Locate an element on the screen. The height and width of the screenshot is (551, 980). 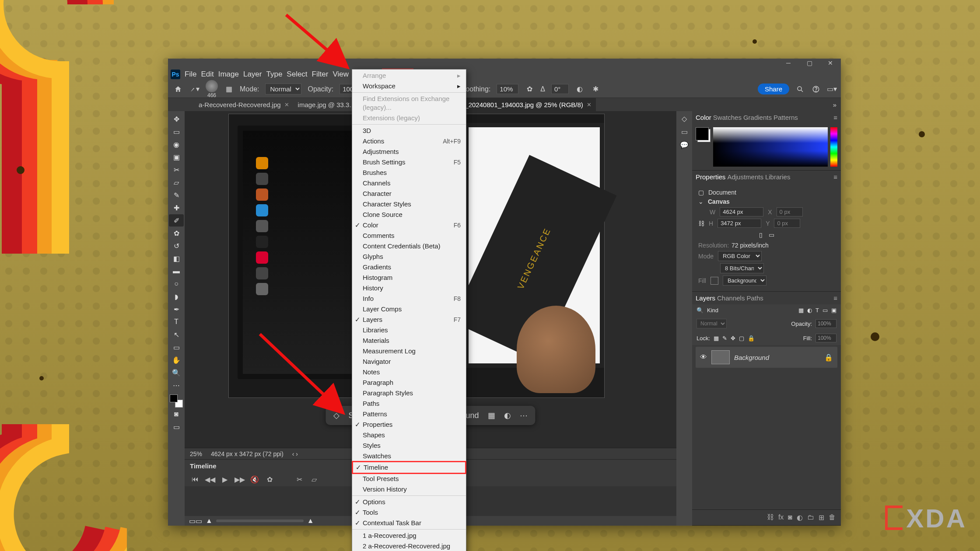
menu-item: History is located at coordinates (409, 288).